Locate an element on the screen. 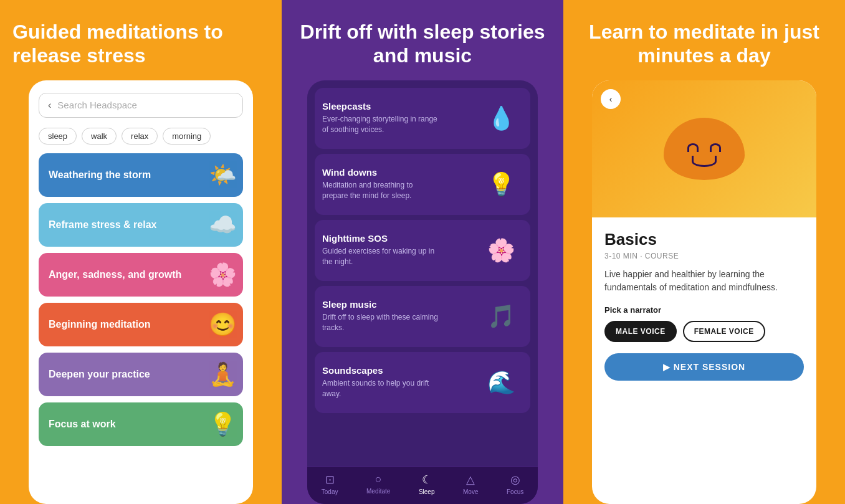 The width and height of the screenshot is (845, 504). menu-item-icon: 💡 is located at coordinates (223, 424).